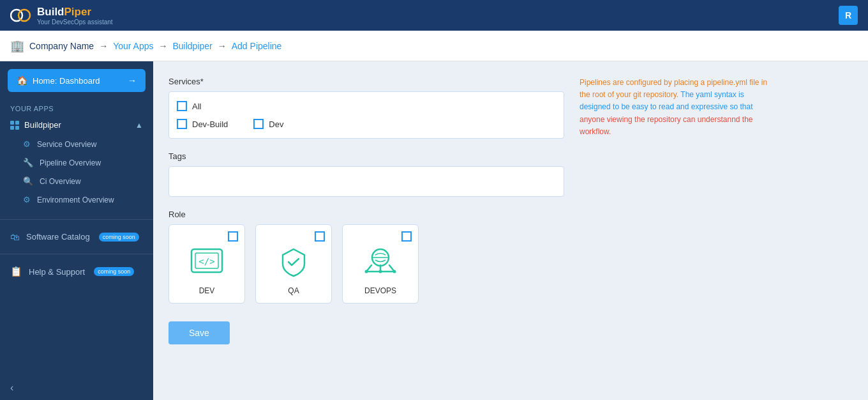  What do you see at coordinates (28, 181) in the screenshot?
I see `search-icon: 🔍` at bounding box center [28, 181].